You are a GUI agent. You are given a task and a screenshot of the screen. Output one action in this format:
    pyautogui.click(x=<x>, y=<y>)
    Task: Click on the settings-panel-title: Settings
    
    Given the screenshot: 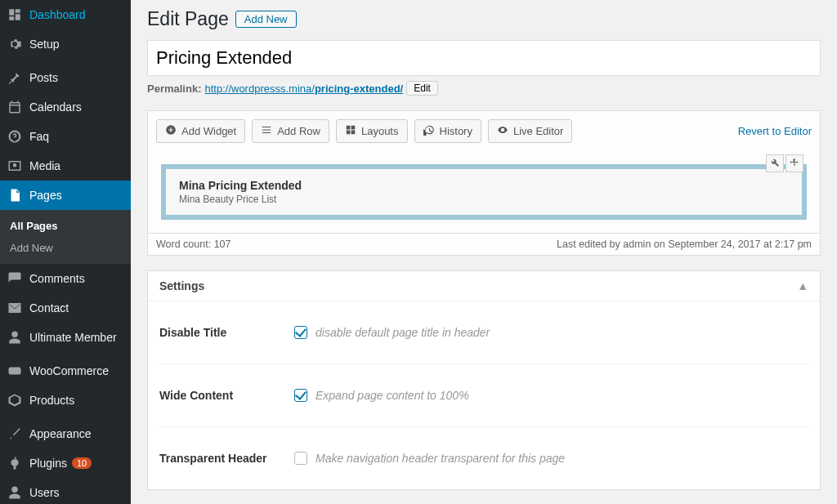 What is the action you would take?
    pyautogui.click(x=181, y=286)
    